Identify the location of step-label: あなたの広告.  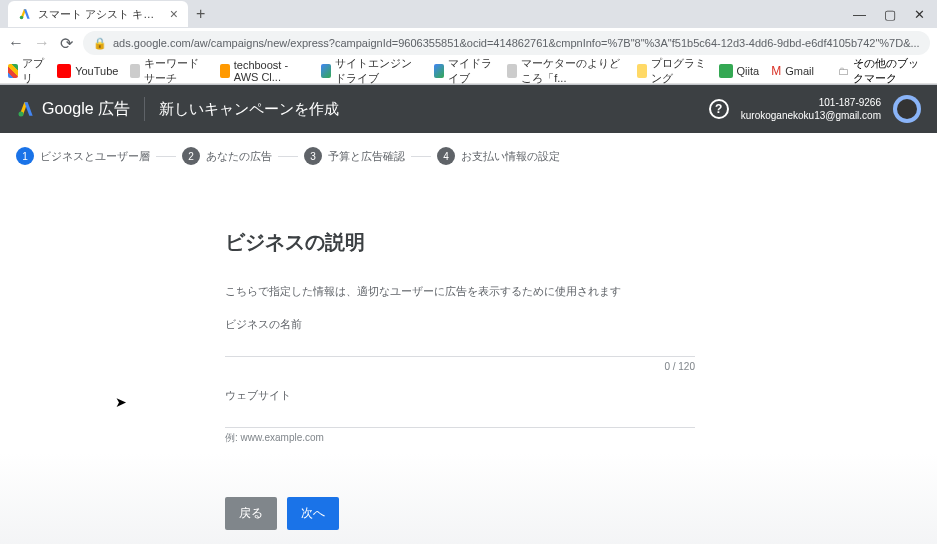
(239, 156).